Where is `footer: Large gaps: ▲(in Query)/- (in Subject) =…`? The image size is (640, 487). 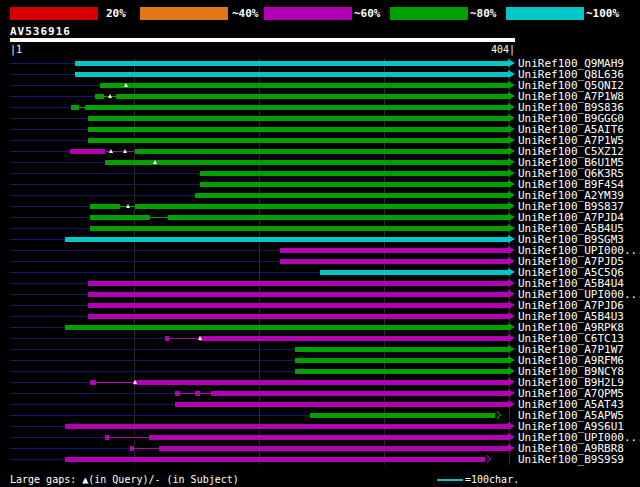 footer: Large gaps: ▲(in Query)/- (in Subject) =… is located at coordinates (320, 480).